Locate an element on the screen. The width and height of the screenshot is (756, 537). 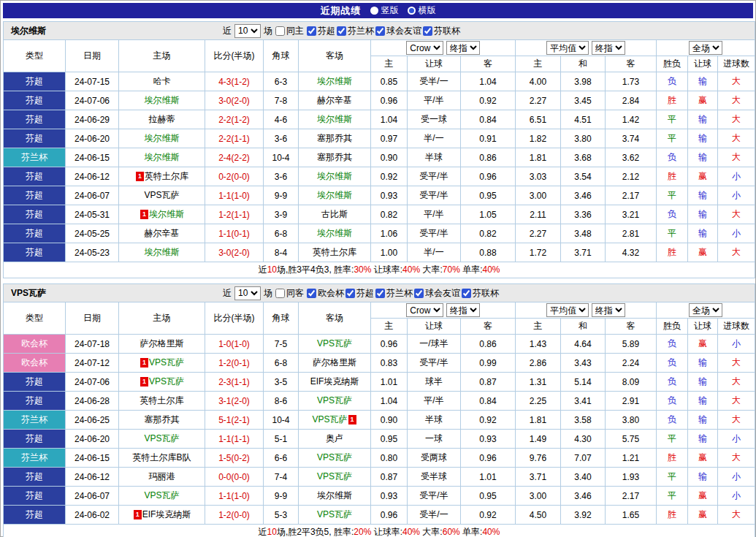
odds-cell: 受两球 is located at coordinates (434, 458).